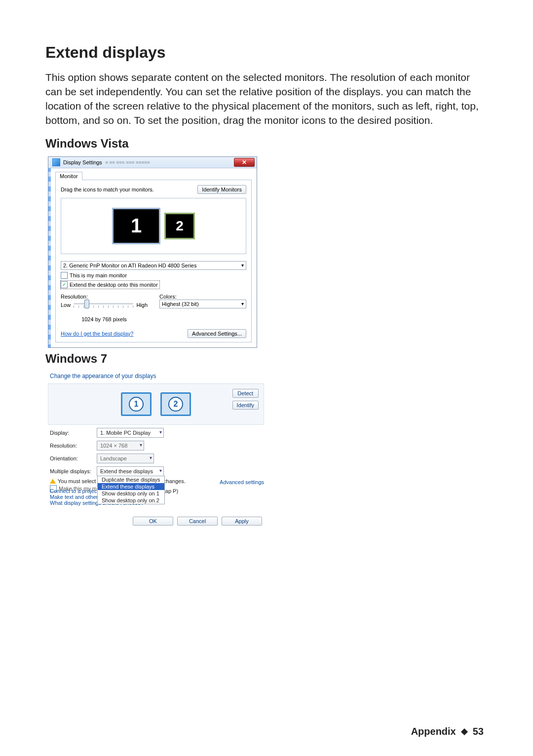  I want to click on colors-select: Highest (32 bit) ▾, so click(203, 304).